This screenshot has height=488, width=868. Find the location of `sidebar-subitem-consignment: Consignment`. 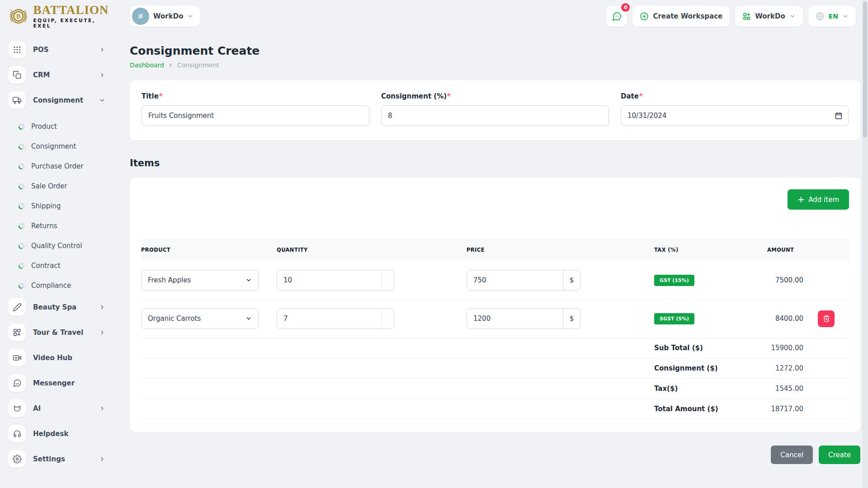

sidebar-subitem-consignment: Consignment is located at coordinates (59, 146).